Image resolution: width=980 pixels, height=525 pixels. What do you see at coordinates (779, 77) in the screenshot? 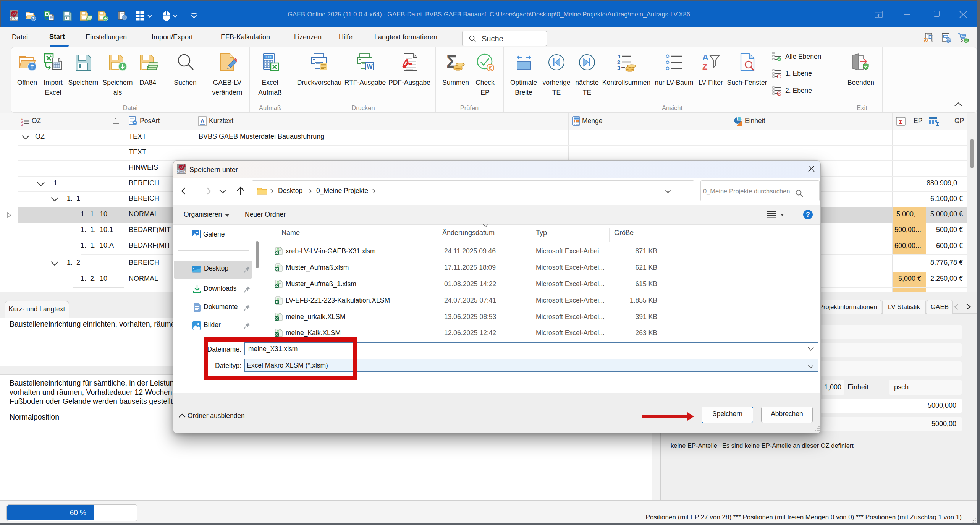
I see `svg-text: 1` at bounding box center [779, 77].